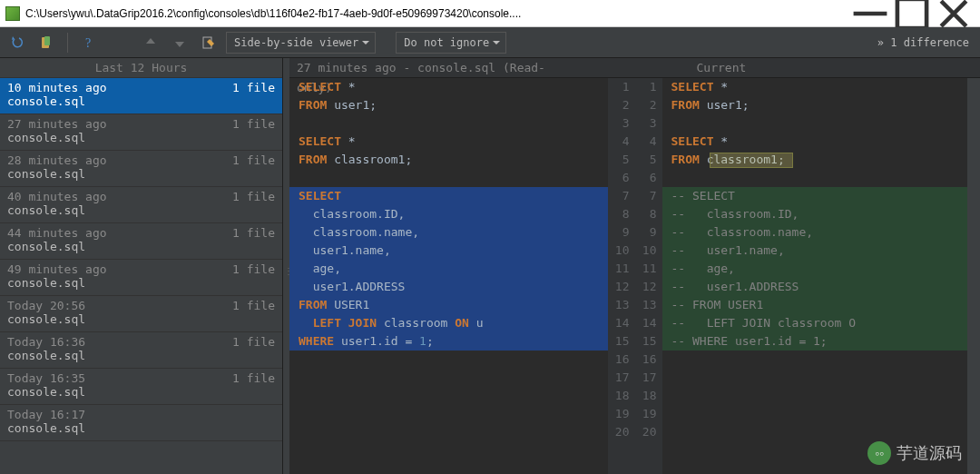 This screenshot has height=474, width=980. Describe the element at coordinates (448, 214) in the screenshot. I see `code-line: classroom.ID,` at that location.